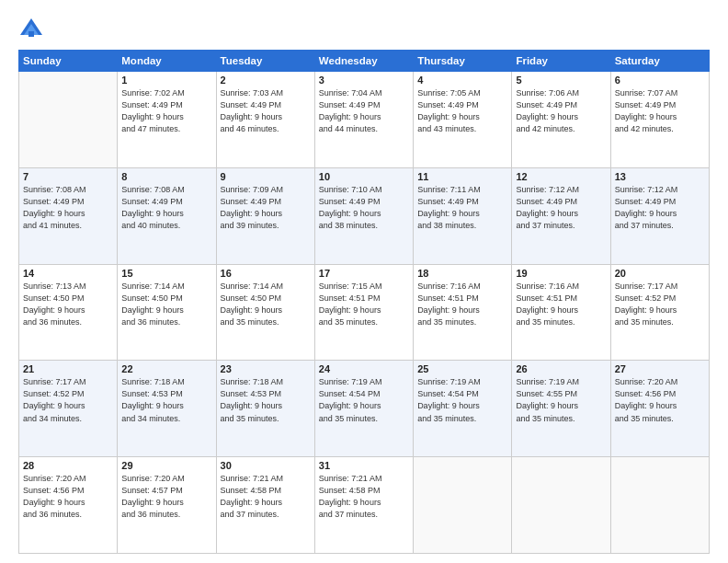  What do you see at coordinates (266, 369) in the screenshot?
I see `day-number: 23` at bounding box center [266, 369].